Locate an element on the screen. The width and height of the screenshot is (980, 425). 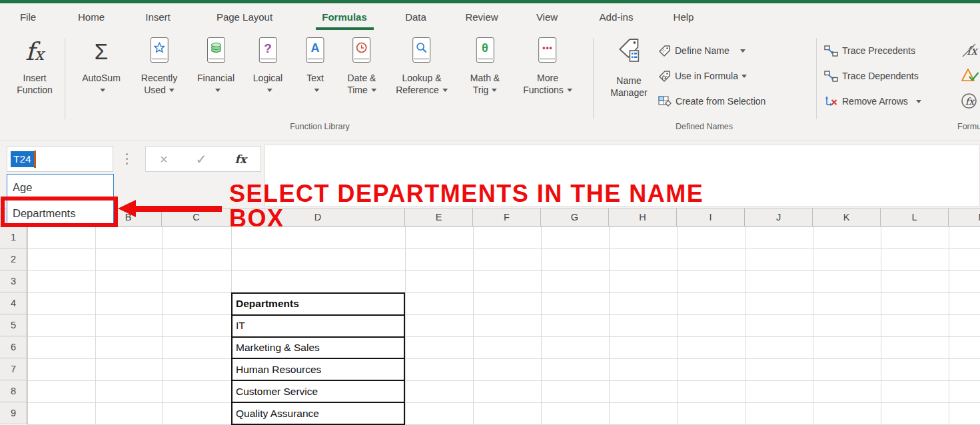
row-header-7: 7 is located at coordinates (13, 369).